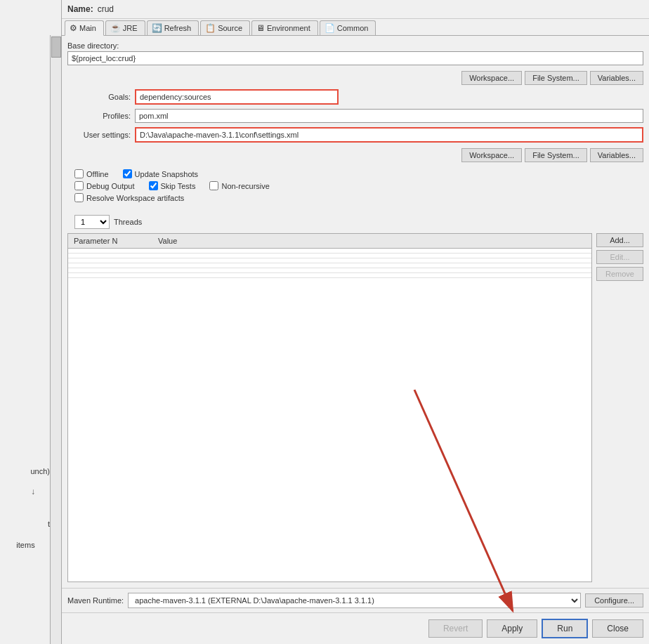  I want to click on tab-jre: ☕ JRE, so click(125, 28).